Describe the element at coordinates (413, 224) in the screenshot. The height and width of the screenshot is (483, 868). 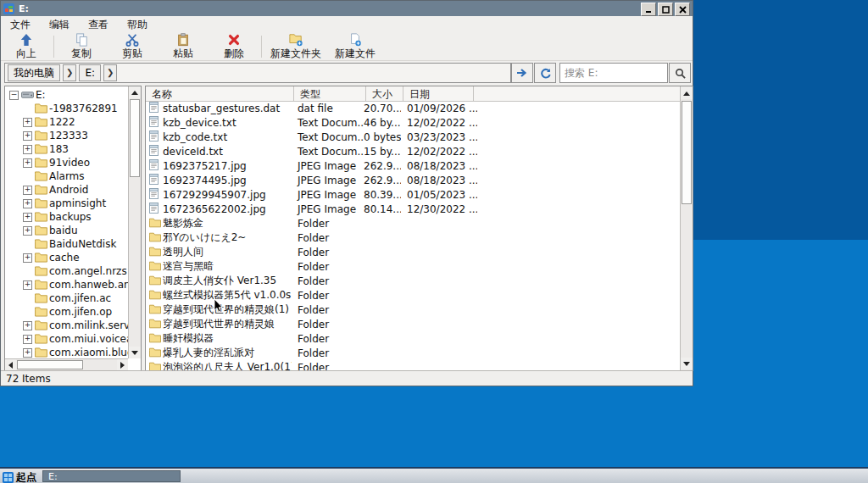
I see `file-row: 魅影炼金 Folder` at that location.